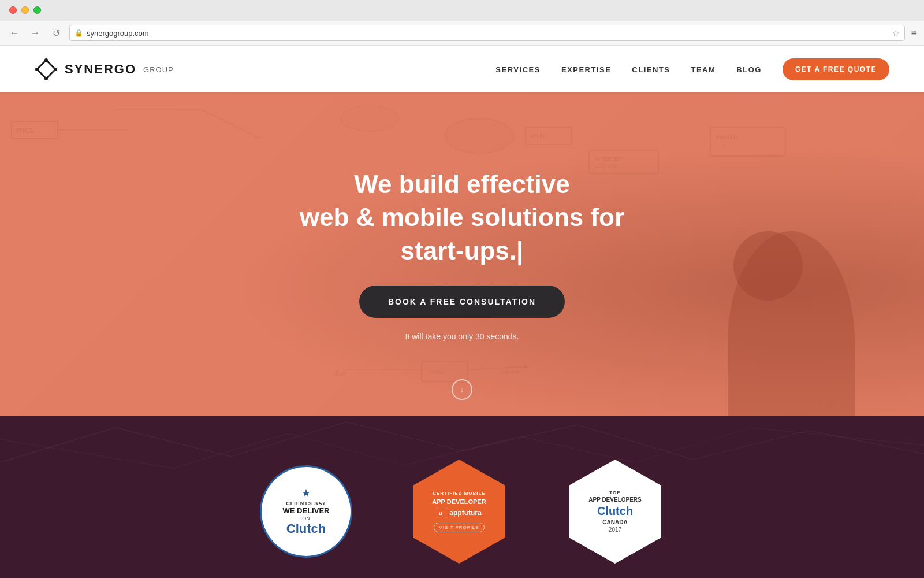  I want to click on address-bar: 🔒 synergogroup.com ☆, so click(487, 33).